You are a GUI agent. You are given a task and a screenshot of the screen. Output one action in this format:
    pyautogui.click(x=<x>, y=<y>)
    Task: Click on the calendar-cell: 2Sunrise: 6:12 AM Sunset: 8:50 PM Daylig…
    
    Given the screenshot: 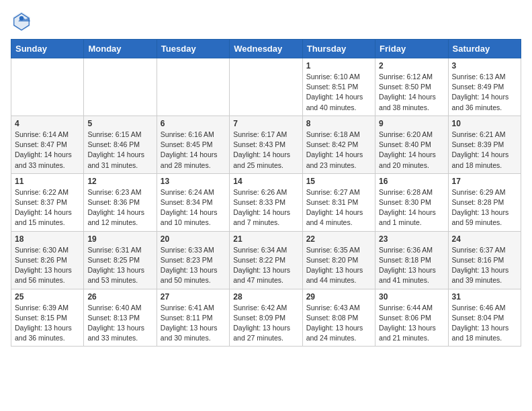 What is the action you would take?
    pyautogui.click(x=412, y=87)
    